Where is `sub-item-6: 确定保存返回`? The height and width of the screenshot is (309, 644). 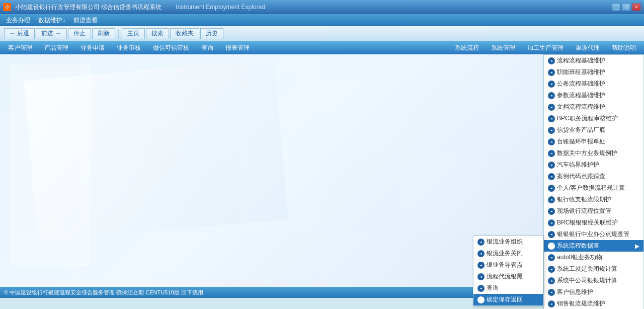 sub-item-6: 确定保存返回 is located at coordinates (508, 300).